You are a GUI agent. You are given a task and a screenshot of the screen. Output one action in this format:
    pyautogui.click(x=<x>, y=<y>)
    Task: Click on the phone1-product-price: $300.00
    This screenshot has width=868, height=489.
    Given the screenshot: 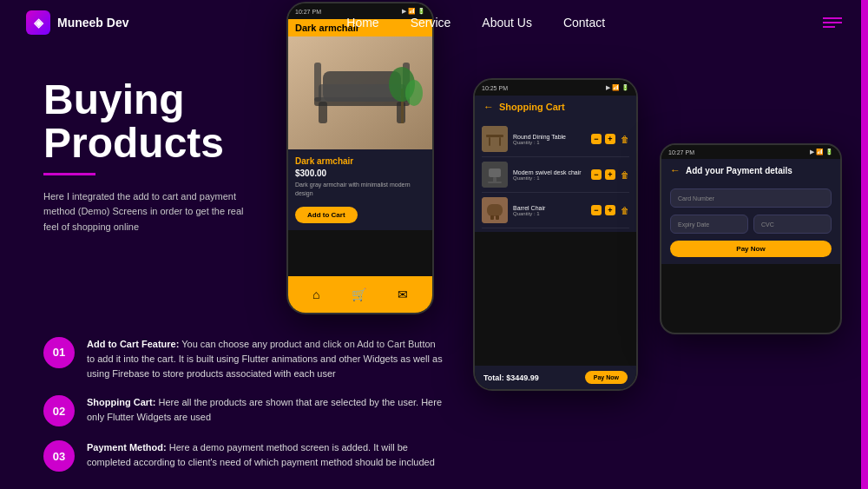 What is the action you would take?
    pyautogui.click(x=360, y=174)
    